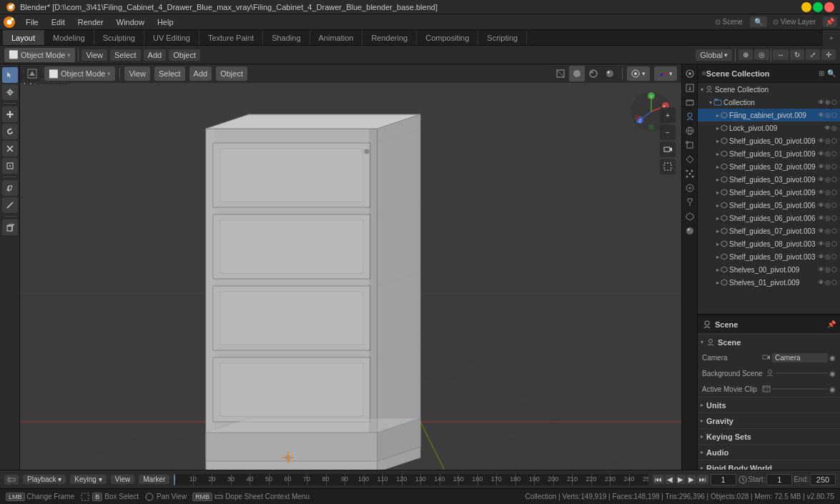 This screenshot has height=504, width=840. Describe the element at coordinates (690, 174) in the screenshot. I see `particles-props-btn` at that location.